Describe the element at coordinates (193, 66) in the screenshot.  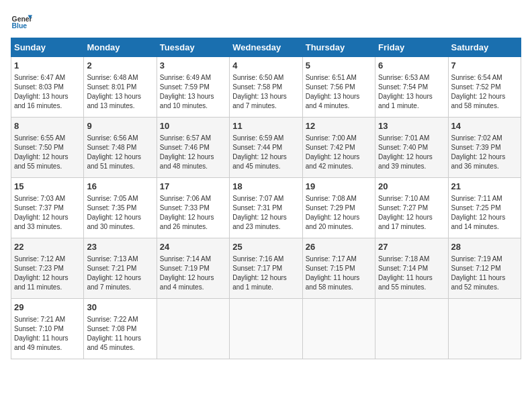
I see `day-number: 3` at that location.